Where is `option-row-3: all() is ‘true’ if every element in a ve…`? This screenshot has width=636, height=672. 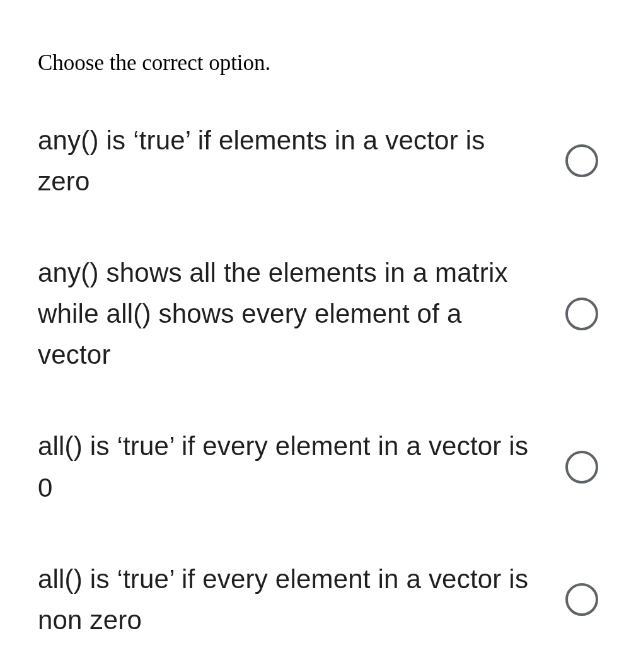
option-row-3: all() is ‘true’ if every element in a ve… is located at coordinates (318, 466).